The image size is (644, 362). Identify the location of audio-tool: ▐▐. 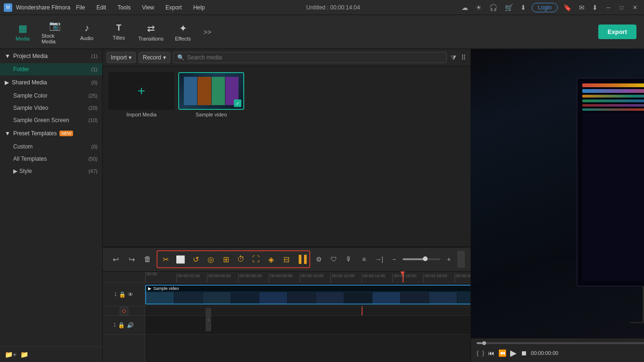
(301, 259).